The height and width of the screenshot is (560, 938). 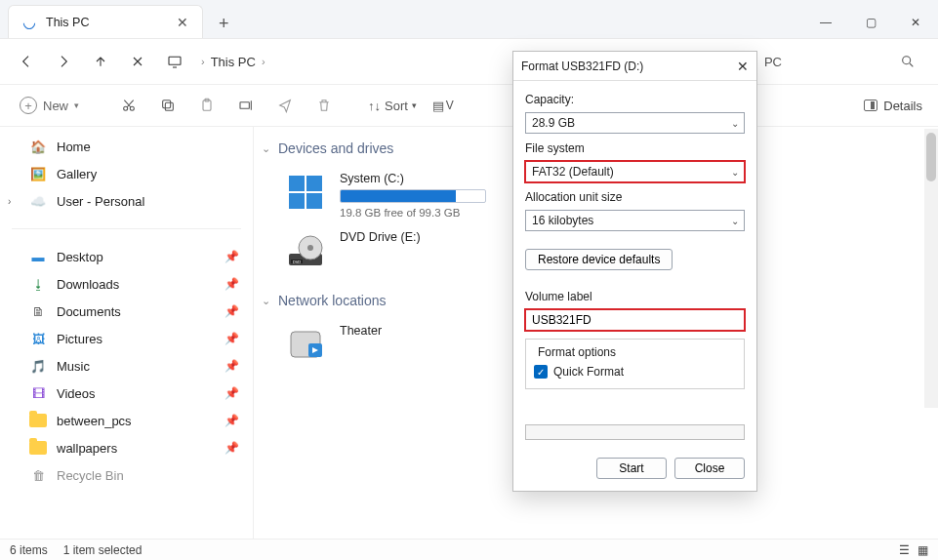 What do you see at coordinates (127, 339) in the screenshot?
I see `sidebar-item-pictures: 🖼 Pictures 📌` at bounding box center [127, 339].